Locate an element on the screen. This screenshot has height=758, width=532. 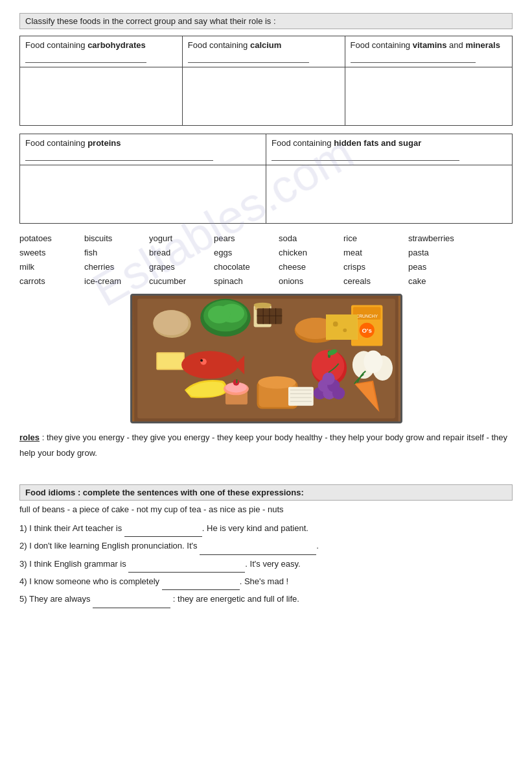
question-before: I think English grammar is is located at coordinates (79, 564).